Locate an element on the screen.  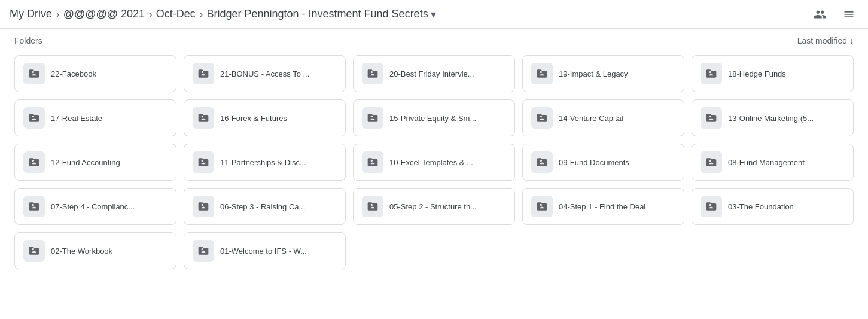
folder-name: 22-Facebook is located at coordinates (74, 74).